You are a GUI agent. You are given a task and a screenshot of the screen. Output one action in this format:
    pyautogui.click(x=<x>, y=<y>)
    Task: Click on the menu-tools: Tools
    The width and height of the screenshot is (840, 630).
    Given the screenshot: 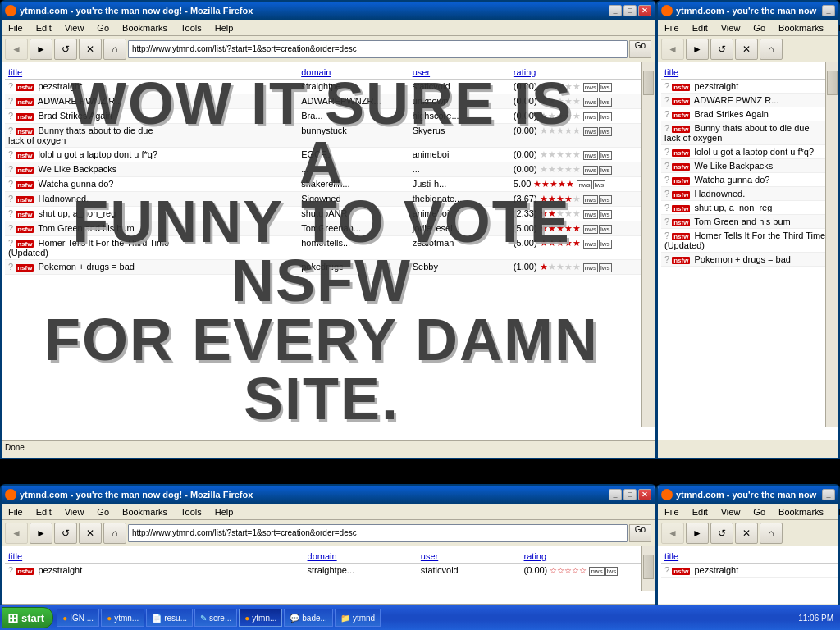 What is the action you would take?
    pyautogui.click(x=191, y=28)
    